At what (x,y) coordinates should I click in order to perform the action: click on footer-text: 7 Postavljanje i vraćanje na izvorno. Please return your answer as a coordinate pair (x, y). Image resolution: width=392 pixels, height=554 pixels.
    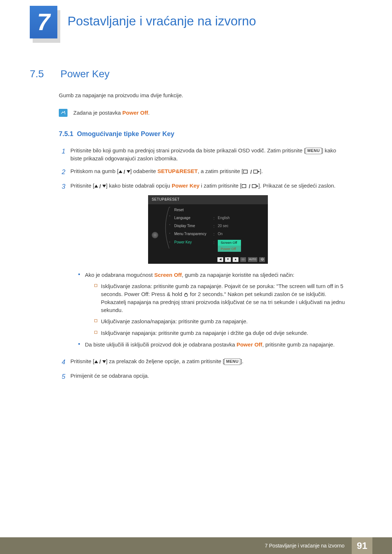
    Looking at the image, I should click on (305, 546).